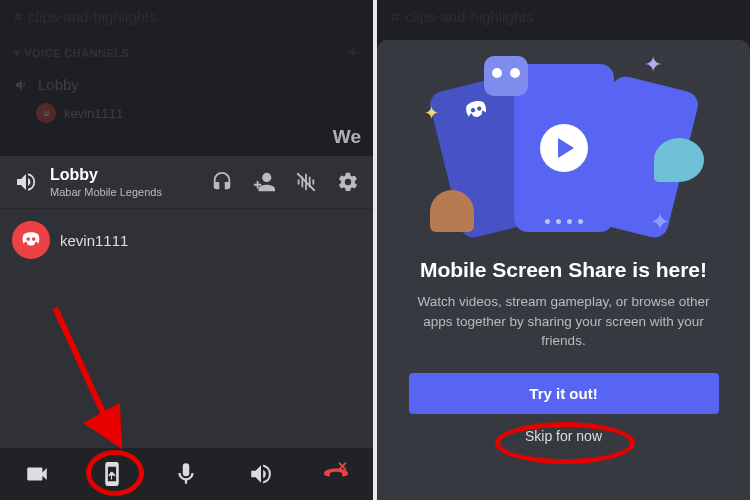  Describe the element at coordinates (186, 474) in the screenshot. I see `mute-button` at that location.